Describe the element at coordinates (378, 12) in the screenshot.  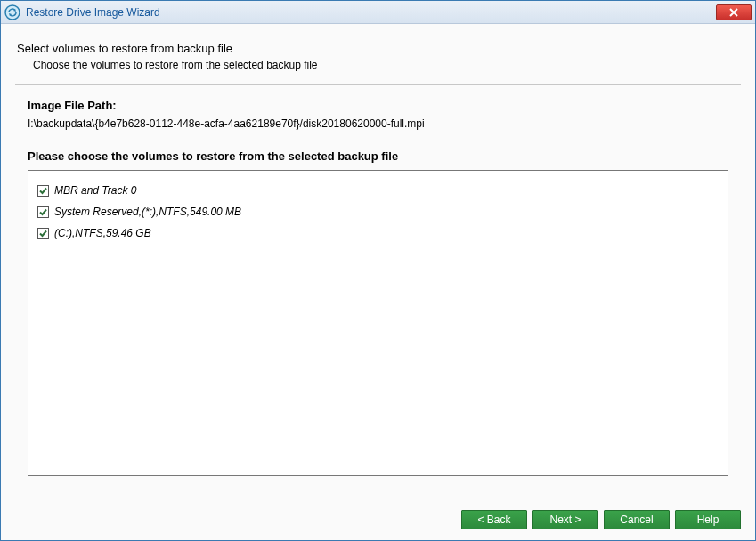
I see `titlebar: Restore Drive Image Wizard` at that location.